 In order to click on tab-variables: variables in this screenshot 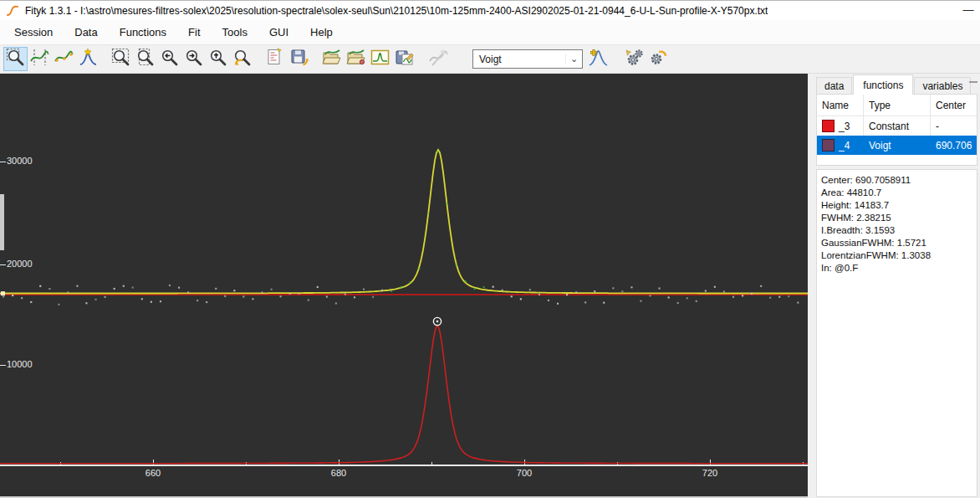, I will do `click(942, 85)`.